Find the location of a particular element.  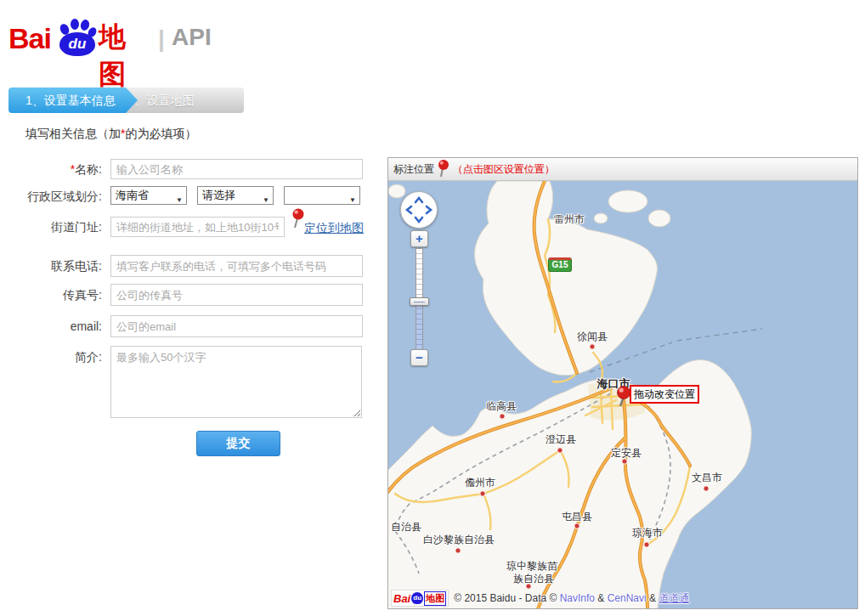

attribution-text: © 2015 Baidu - Data © is located at coordinates (506, 598).